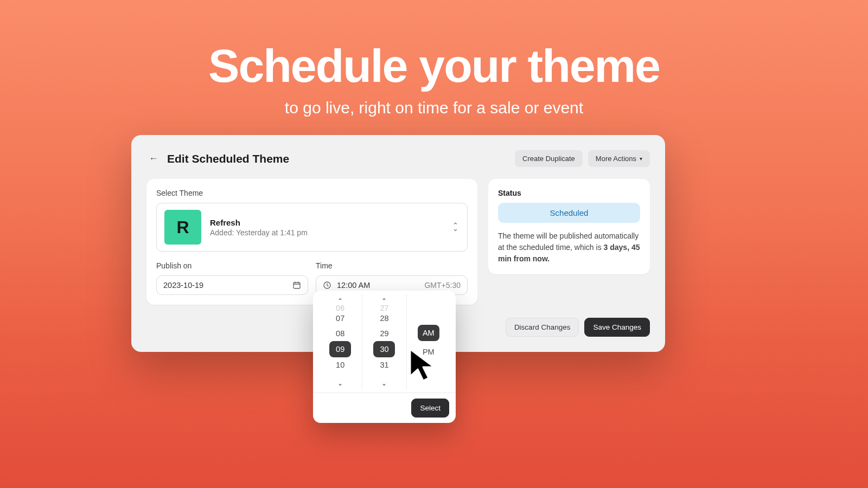 The height and width of the screenshot is (488, 868). I want to click on wheel-item: 07, so click(340, 318).